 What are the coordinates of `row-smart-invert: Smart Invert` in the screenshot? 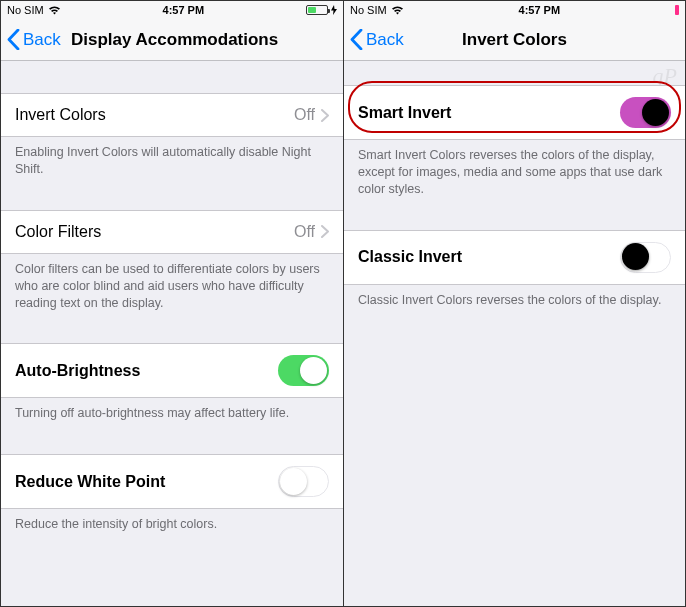 It's located at (514, 112).